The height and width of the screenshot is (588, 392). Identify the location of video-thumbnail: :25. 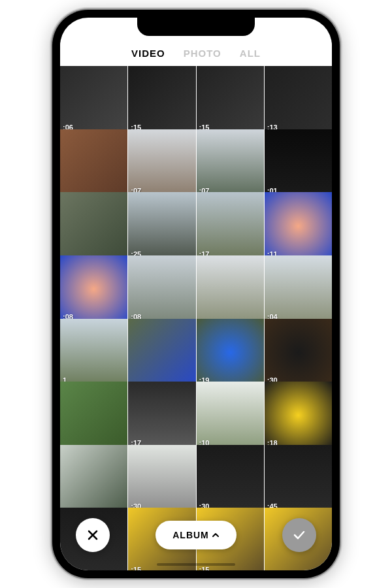
(162, 226).